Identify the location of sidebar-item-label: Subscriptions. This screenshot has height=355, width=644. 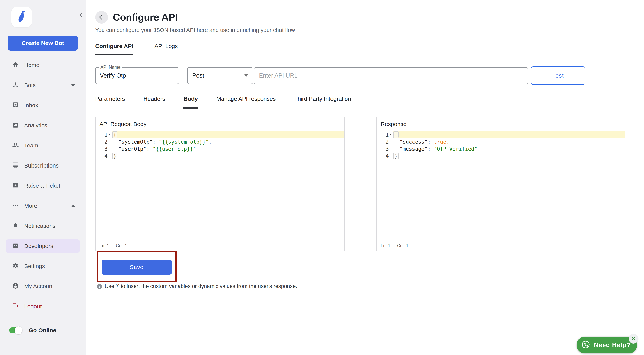
(42, 166).